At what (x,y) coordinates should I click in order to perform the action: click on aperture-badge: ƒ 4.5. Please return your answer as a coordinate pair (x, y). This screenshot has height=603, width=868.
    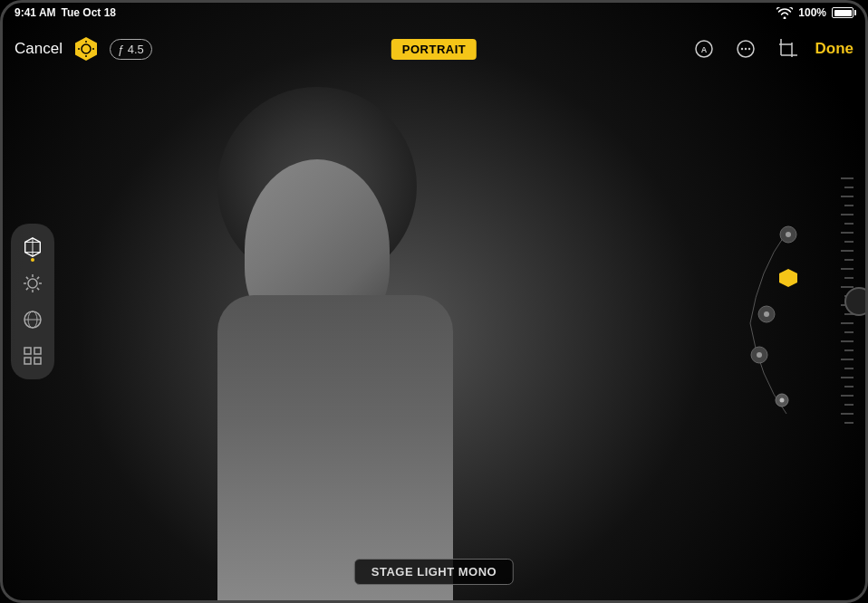
    Looking at the image, I should click on (130, 49).